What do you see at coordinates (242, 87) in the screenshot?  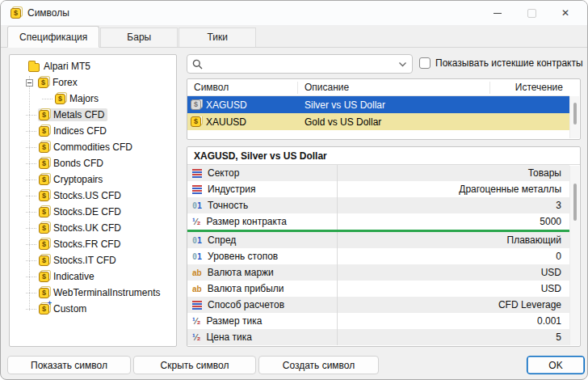 I see `column-header-символ: Символ` at bounding box center [242, 87].